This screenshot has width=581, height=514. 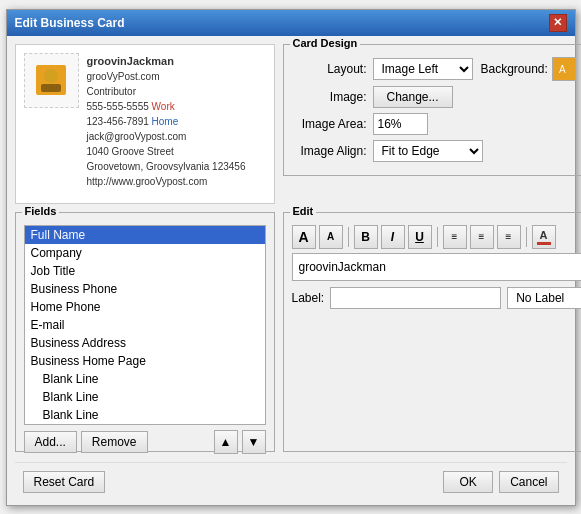 I want to click on fields-list-item: Company, so click(x=145, y=253).